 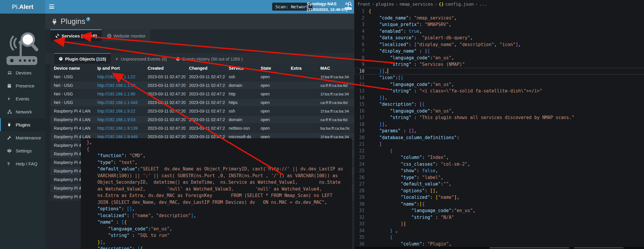 I want to click on editor-line-34: 34 } ,, so click(x=499, y=231).